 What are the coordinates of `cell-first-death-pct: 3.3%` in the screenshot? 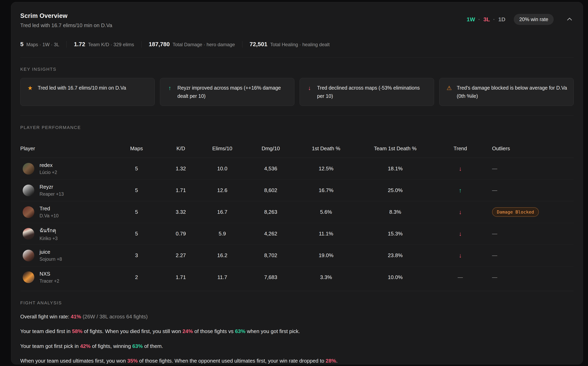 It's located at (326, 277).